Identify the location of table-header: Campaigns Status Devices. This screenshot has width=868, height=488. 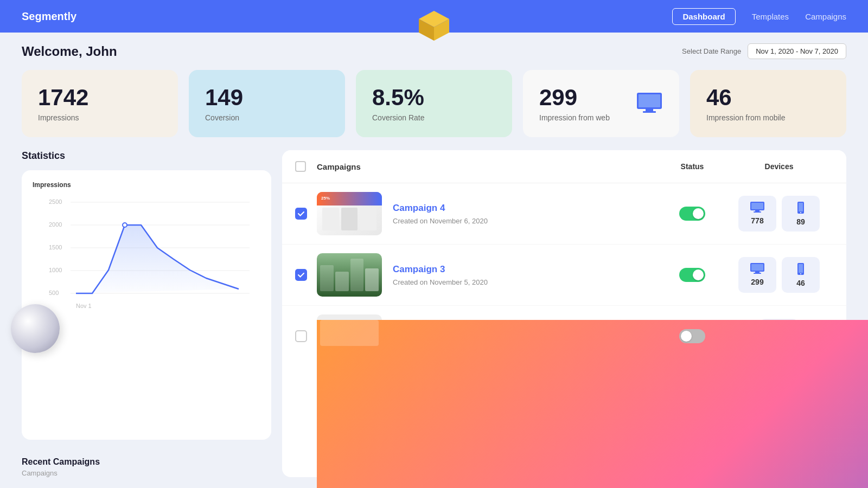
(564, 167).